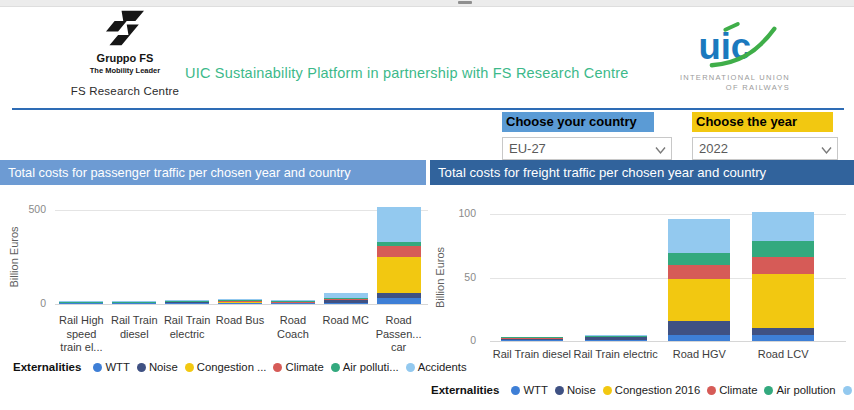 This screenshot has height=410, width=854. Describe the element at coordinates (642, 390) in the screenshot. I see `legend: Externalities WTTNoiseCongestion 2016Cli…` at that location.